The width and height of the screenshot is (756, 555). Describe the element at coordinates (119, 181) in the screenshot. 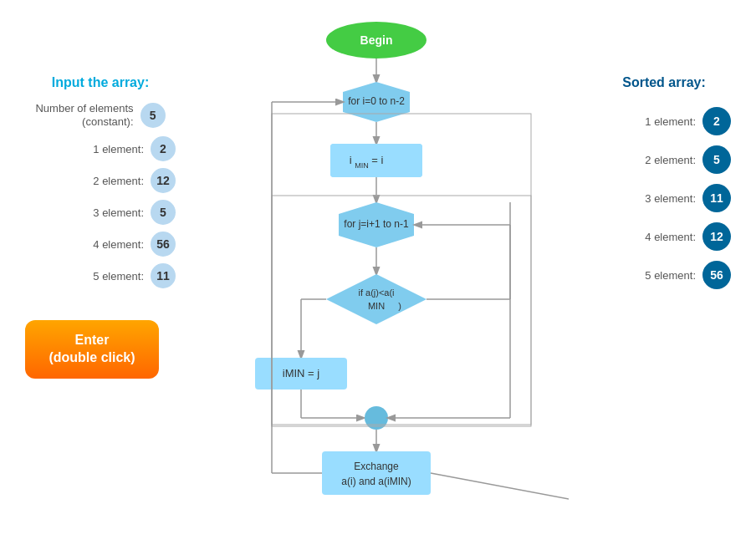

I see `element-label-2: 2 element:` at that location.